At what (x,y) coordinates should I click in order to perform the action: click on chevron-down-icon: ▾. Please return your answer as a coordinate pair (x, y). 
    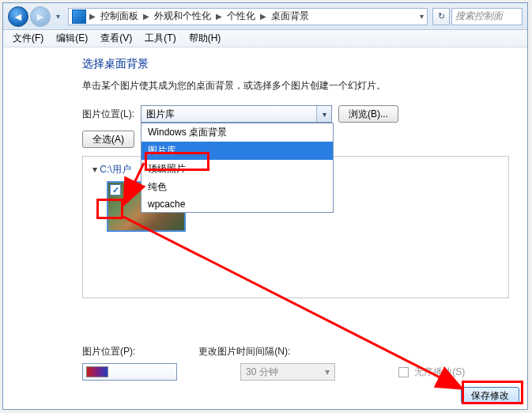
    Looking at the image, I should click on (327, 372).